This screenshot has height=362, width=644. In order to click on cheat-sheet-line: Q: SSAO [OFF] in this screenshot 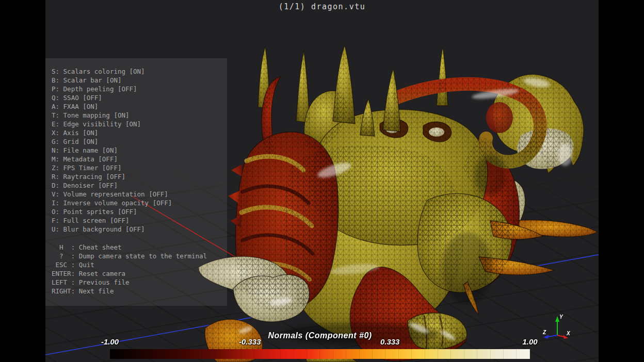, I will do `click(111, 98)`.